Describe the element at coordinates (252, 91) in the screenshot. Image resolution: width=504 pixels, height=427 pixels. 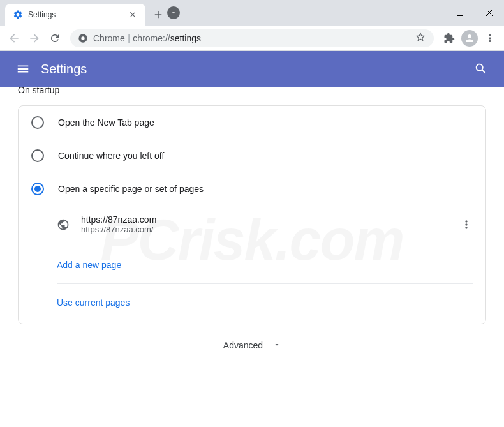
I see `section-title: On startup` at that location.